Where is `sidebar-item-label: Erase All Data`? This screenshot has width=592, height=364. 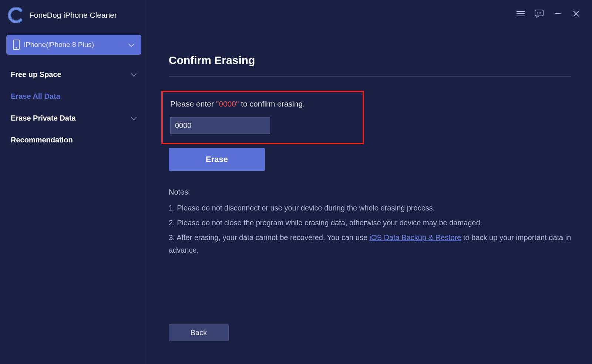
sidebar-item-label: Erase All Data is located at coordinates (36, 96).